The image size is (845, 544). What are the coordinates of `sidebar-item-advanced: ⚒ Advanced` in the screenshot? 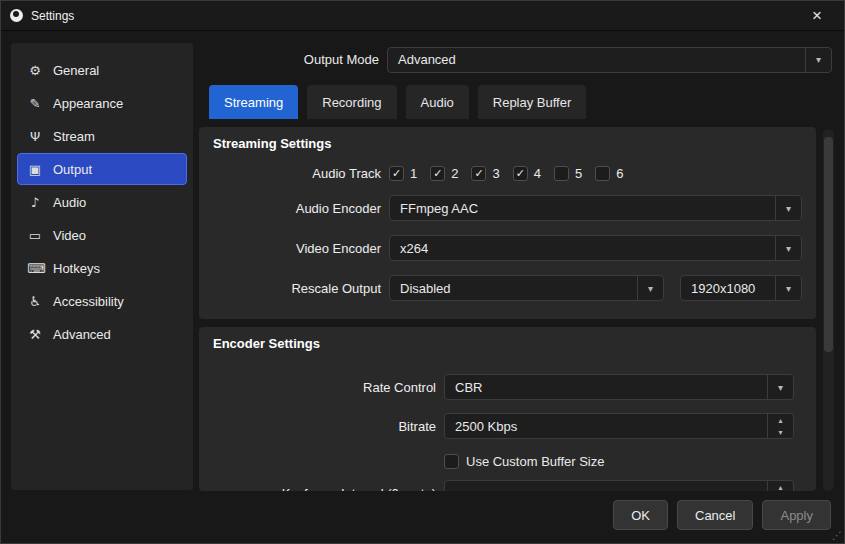 It's located at (102, 334).